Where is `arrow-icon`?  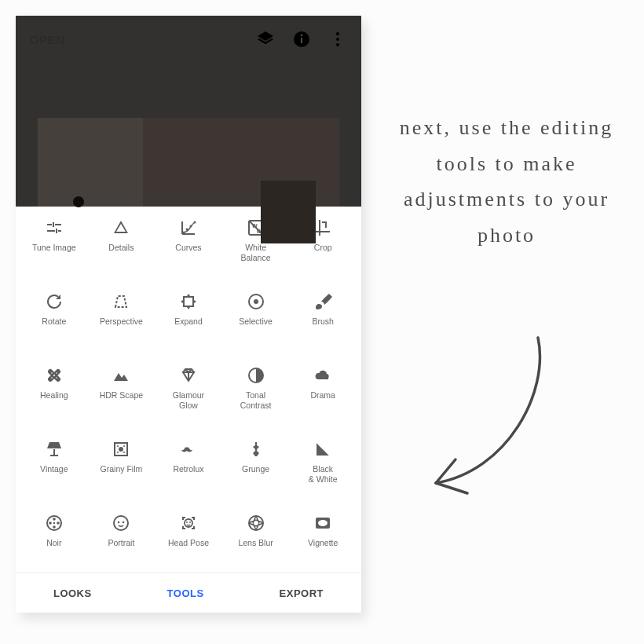 arrow-icon is located at coordinates (491, 420).